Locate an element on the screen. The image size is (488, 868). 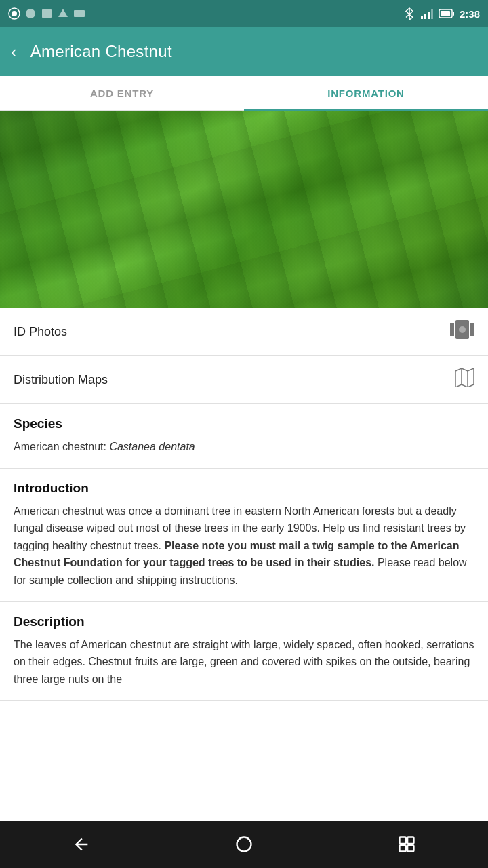
battery-icon is located at coordinates (447, 14).